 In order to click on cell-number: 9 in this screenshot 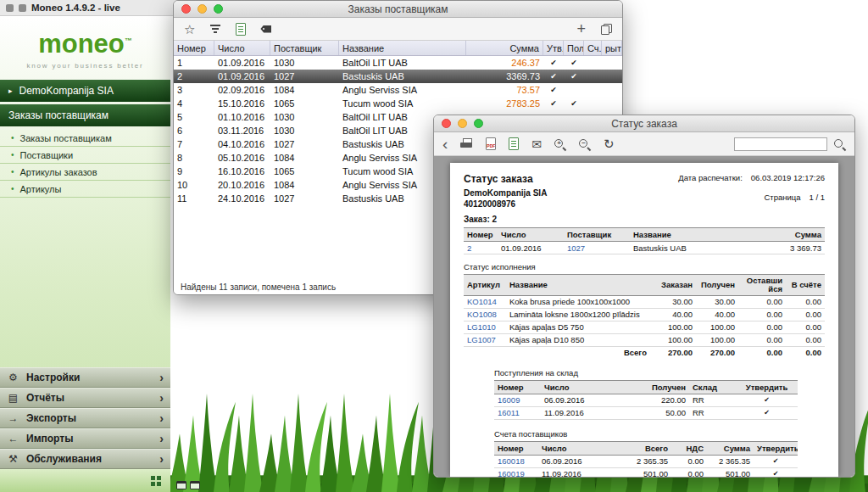, I will do `click(194, 171)`.